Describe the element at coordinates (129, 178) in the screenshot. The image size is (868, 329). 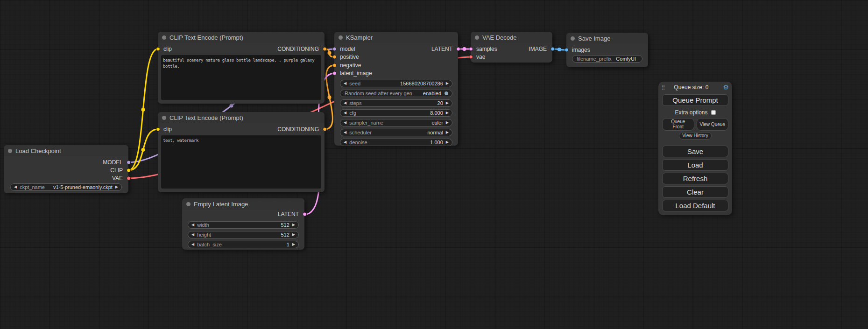
I see `output-slot-vae` at that location.